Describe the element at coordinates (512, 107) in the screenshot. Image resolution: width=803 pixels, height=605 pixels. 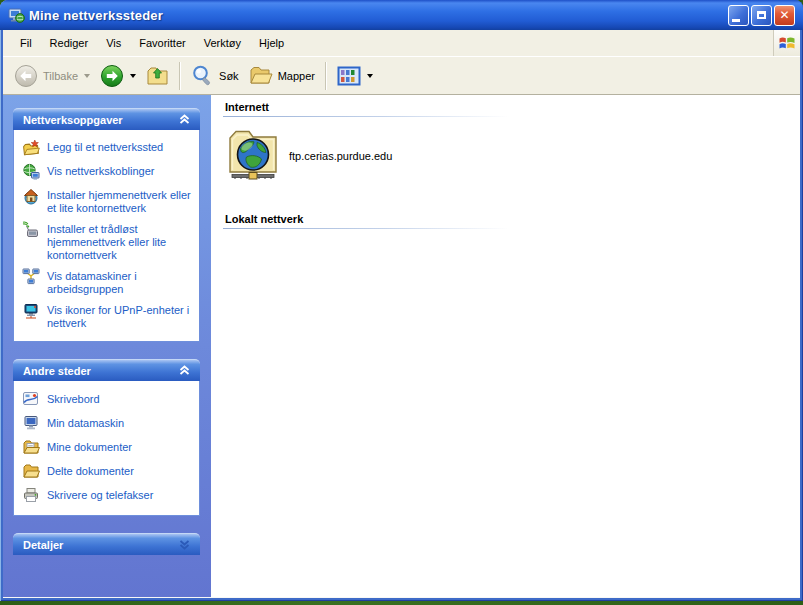
I see `group-header-internet: Internett` at that location.